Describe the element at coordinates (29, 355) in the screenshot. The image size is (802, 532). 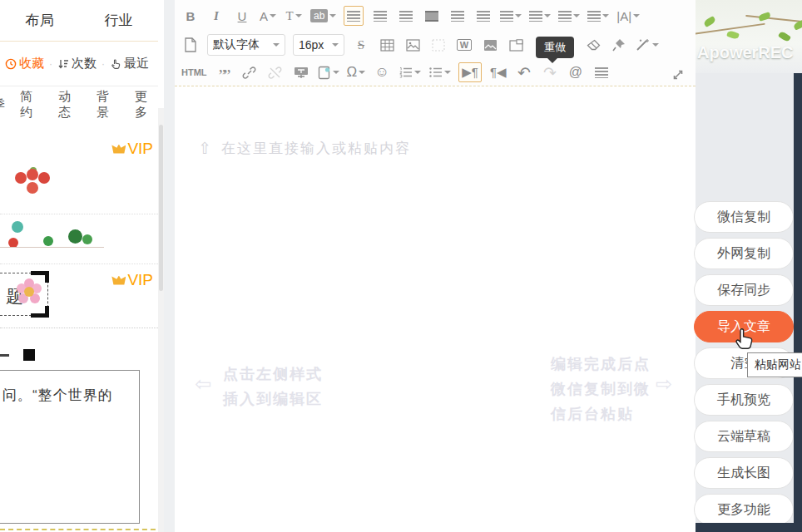
I see `square-mark` at that location.